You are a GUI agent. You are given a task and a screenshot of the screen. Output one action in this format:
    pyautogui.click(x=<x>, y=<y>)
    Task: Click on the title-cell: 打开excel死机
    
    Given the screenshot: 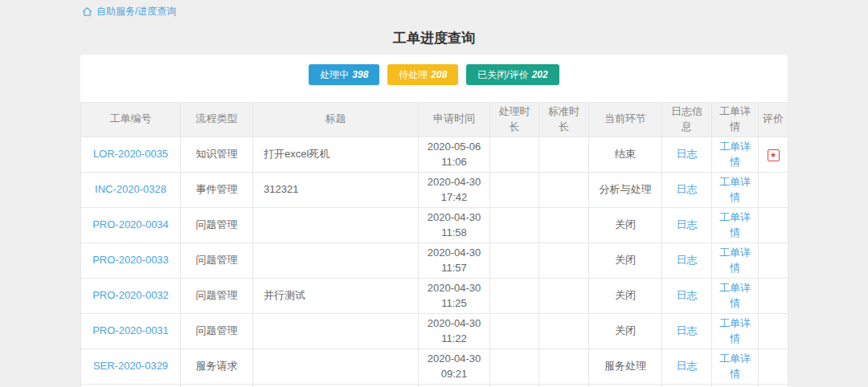 What is the action you would take?
    pyautogui.click(x=336, y=154)
    